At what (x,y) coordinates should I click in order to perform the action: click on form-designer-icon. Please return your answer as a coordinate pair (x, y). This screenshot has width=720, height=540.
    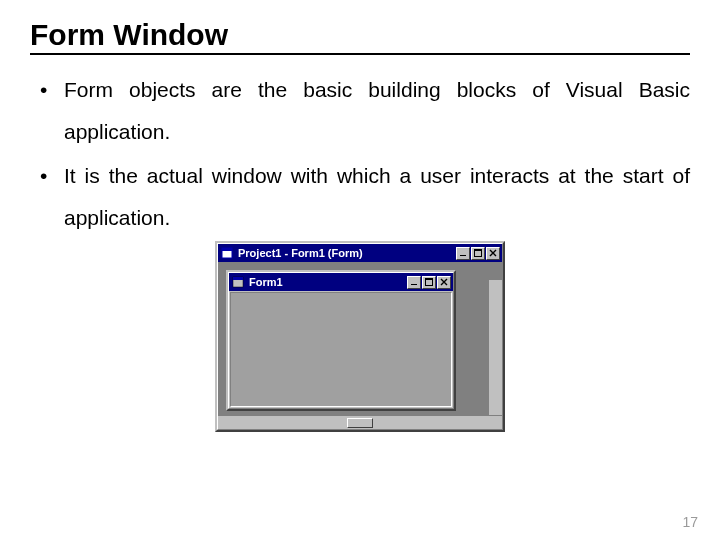
    Looking at the image, I should click on (227, 253).